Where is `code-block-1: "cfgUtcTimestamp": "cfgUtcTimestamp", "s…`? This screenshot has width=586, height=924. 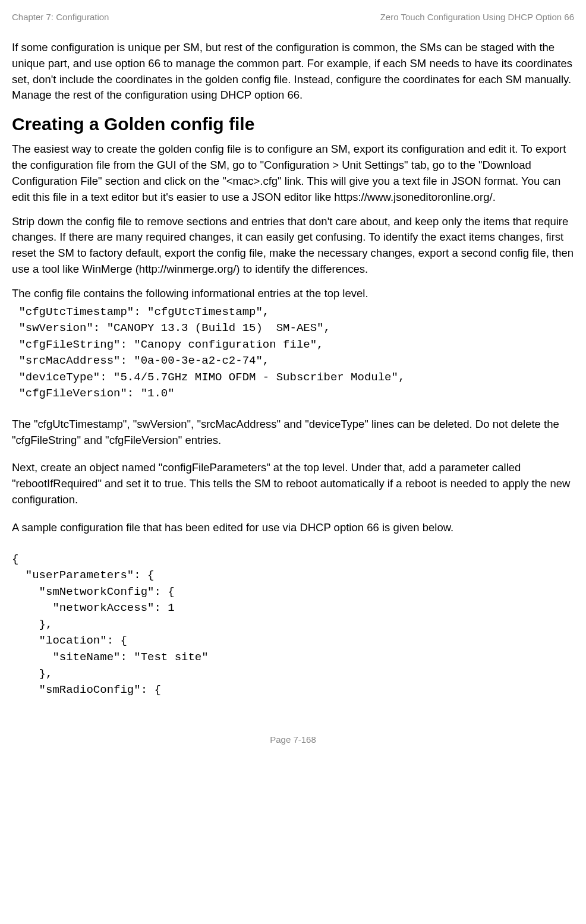 code-block-1: "cfgUtcTimestamp": "cfgUtcTimestamp", "s… is located at coordinates (293, 353).